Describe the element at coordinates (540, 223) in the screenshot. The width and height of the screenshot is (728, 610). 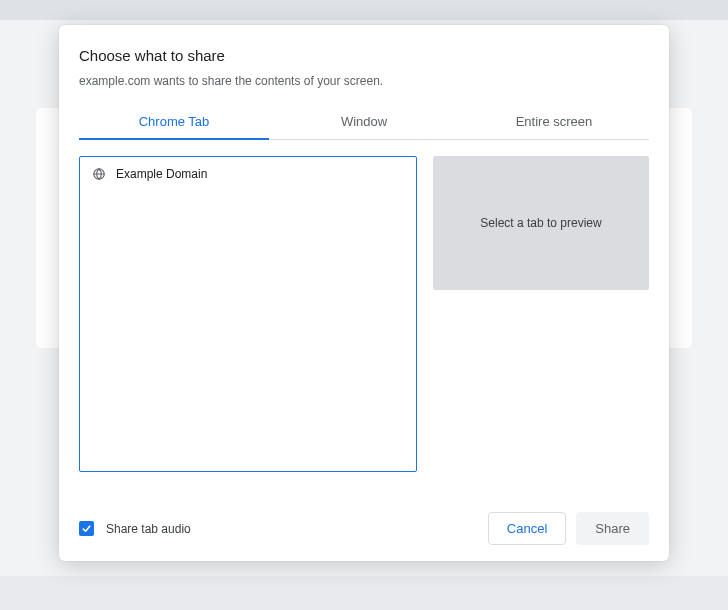
I see `preview-placeholder: Select a tab to preview` at that location.